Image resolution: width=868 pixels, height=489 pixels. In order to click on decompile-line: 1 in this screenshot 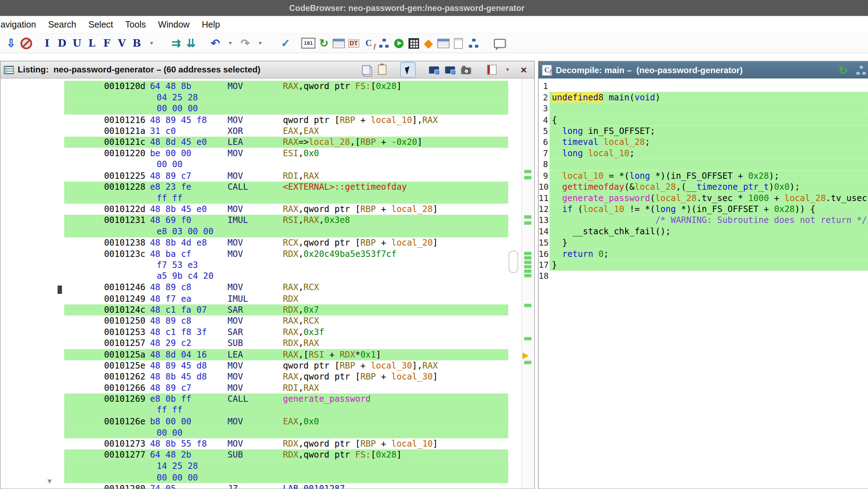, I will do `click(703, 87)`.